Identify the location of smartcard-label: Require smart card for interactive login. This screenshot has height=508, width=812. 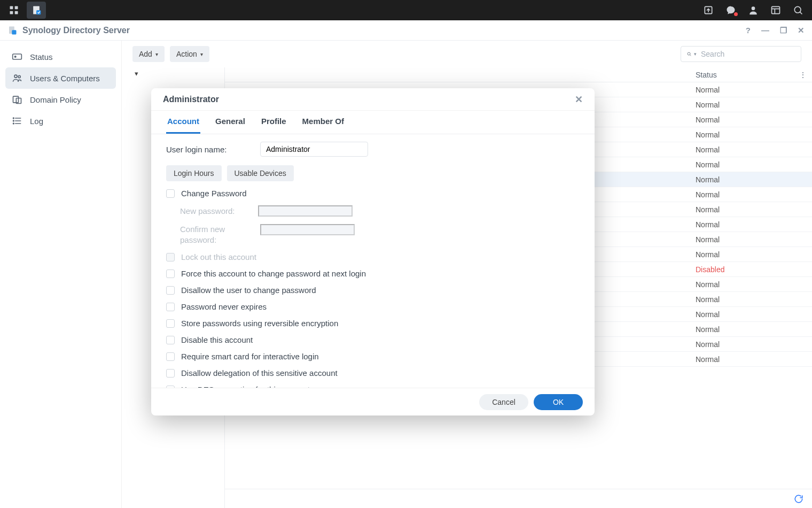
(250, 356).